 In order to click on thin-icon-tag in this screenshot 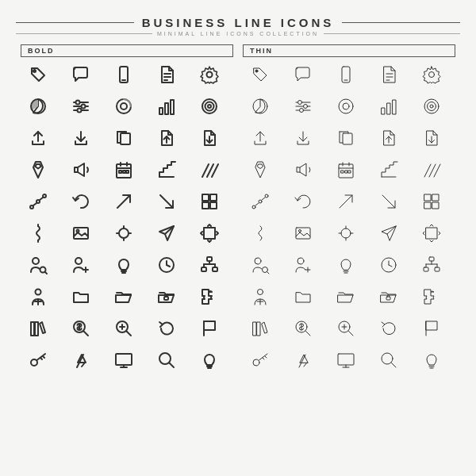, I will do `click(260, 75)`.